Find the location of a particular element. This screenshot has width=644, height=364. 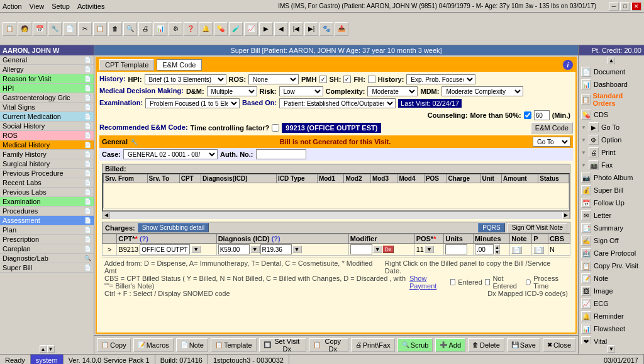

minutes-up: ▲ is located at coordinates (497, 247).